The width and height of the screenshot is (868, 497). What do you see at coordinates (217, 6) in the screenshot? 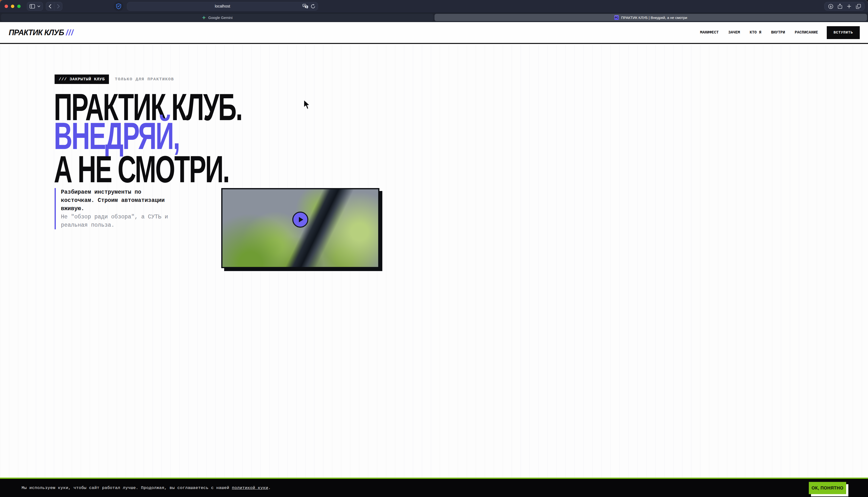
I see `browser-toolbar: localhost A 文` at bounding box center [217, 6].